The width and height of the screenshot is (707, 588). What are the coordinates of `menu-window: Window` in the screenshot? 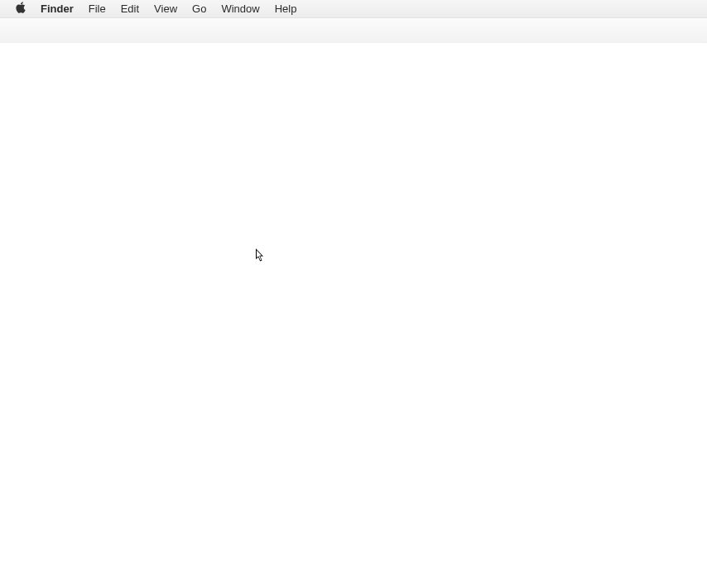 It's located at (240, 8).